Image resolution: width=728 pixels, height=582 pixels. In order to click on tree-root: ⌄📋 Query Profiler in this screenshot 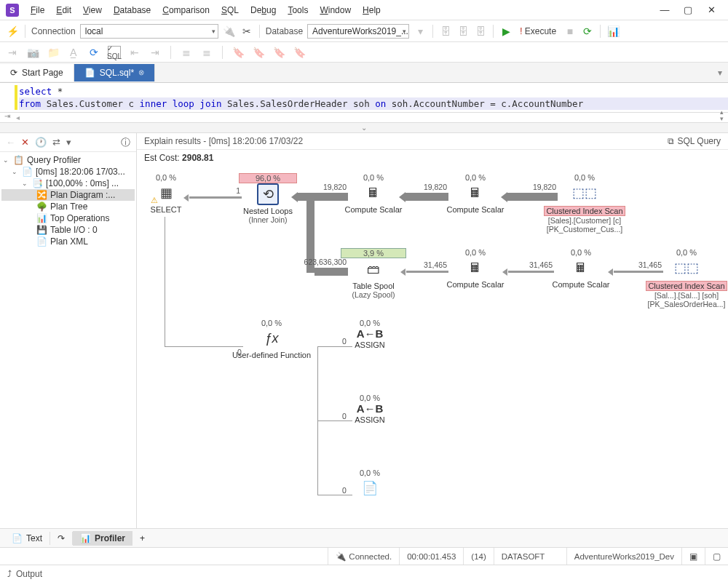, I will do `click(68, 160)`.